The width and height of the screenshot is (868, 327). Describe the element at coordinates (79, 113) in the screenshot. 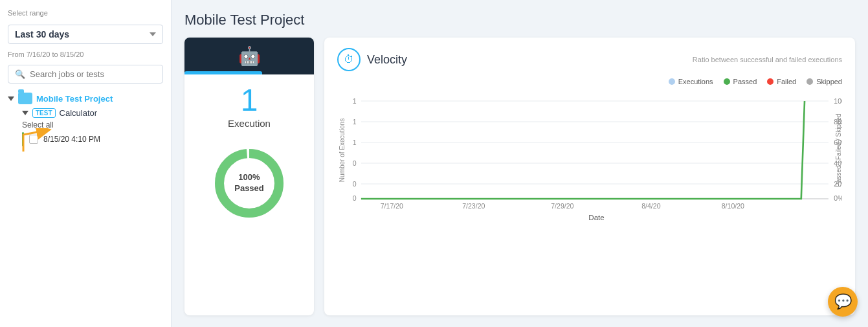

I see `test-name: Calculator` at that location.